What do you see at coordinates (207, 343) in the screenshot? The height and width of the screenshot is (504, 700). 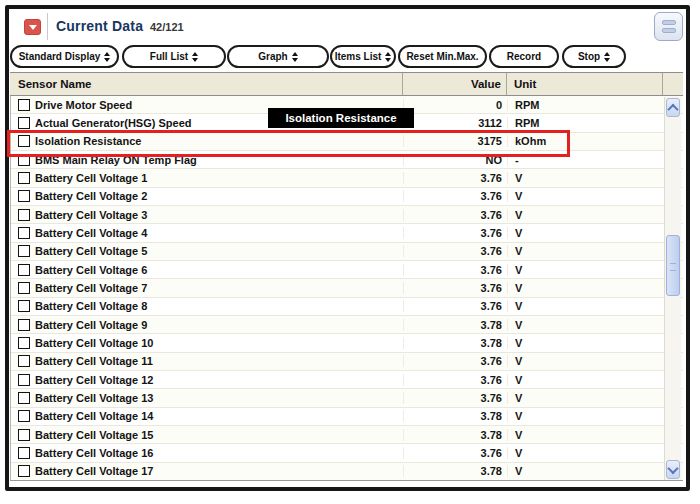 I see `sensor-name-cell: Battery Cell Voltage 10` at bounding box center [207, 343].